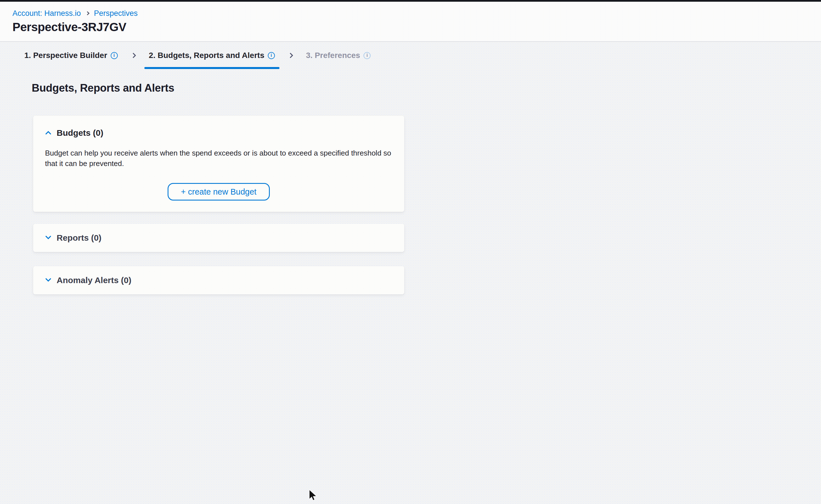  I want to click on mouse-cursor-icon, so click(313, 495).